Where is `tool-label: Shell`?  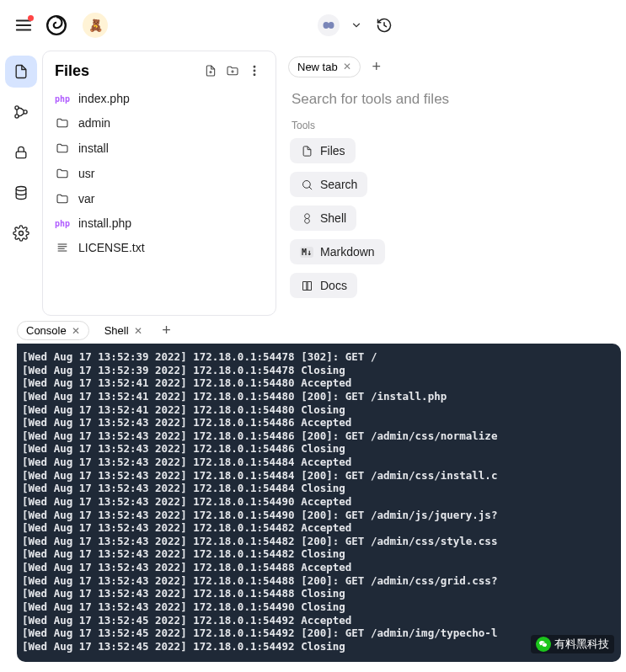
tool-label: Shell is located at coordinates (334, 218).